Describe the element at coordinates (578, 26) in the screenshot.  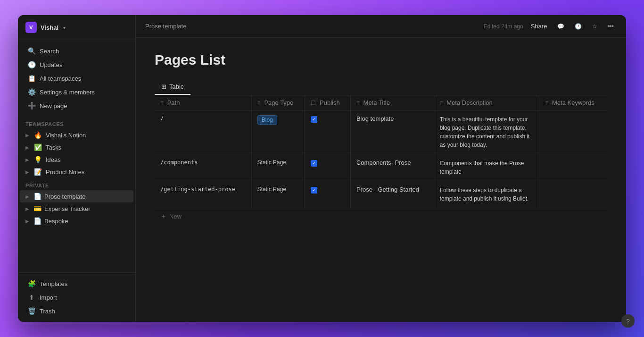
I see `history-button: 🕐` at that location.